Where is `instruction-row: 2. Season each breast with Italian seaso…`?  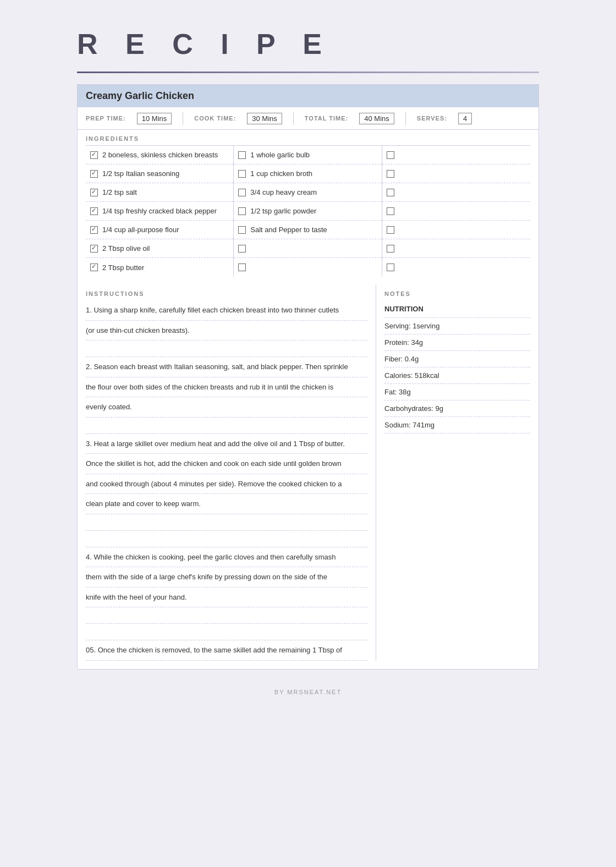 instruction-row: 2. Season each breast with Italian seaso… is located at coordinates (227, 367).